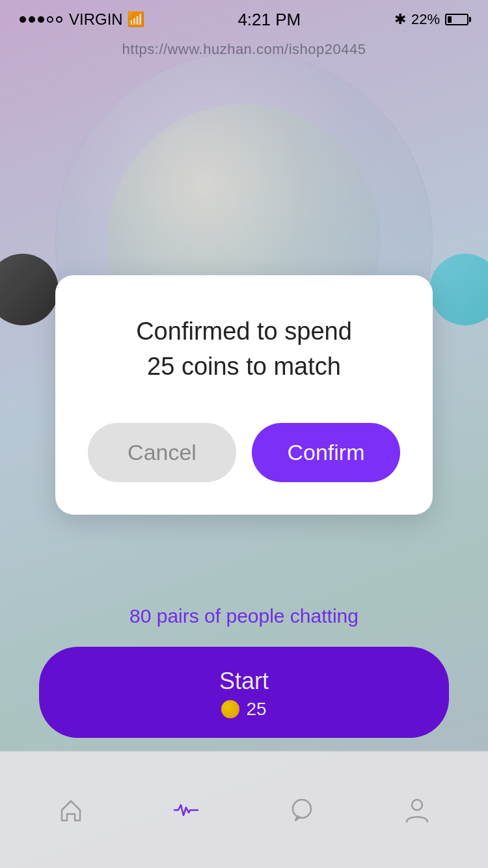 Image resolution: width=488 pixels, height=868 pixels. Describe the element at coordinates (162, 453) in the screenshot. I see `cancel-button: Cancel` at that location.